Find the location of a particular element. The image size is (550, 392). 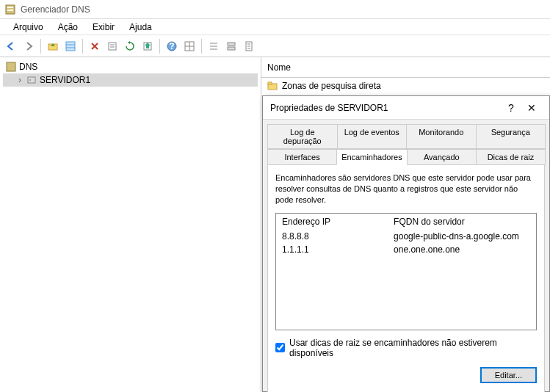

root-hints-label: Usar dicas de raiz se encaminhadores não… is located at coordinates (413, 348).